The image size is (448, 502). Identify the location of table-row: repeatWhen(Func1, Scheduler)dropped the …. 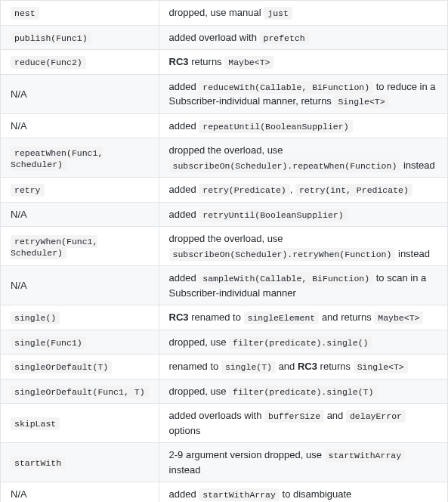
(224, 158).